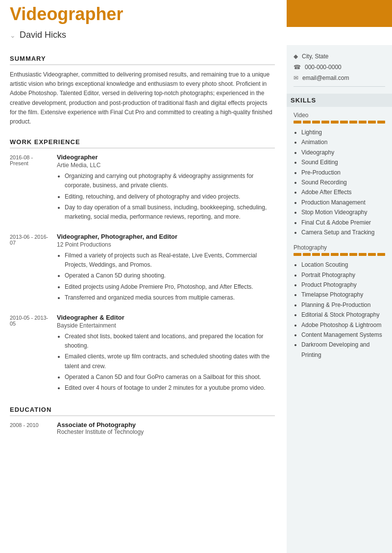 The width and height of the screenshot is (392, 553). I want to click on skill-item: Darkroom Developing and Printing, so click(343, 350).